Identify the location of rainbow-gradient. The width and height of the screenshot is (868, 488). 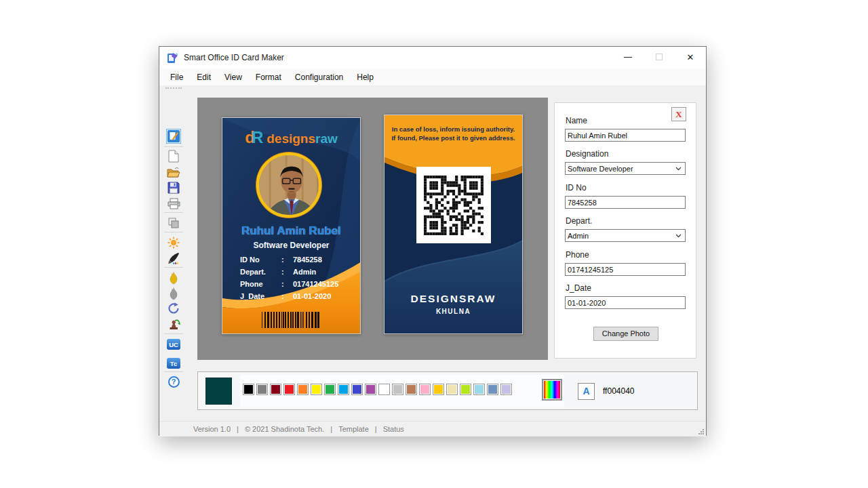
(552, 390).